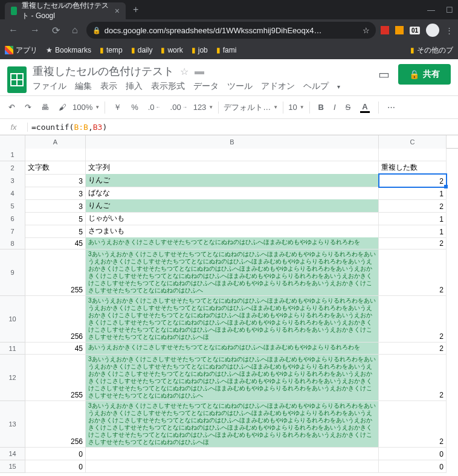 The height and width of the screenshot is (476, 458). What do you see at coordinates (13, 378) in the screenshot?
I see `row-header: 12` at bounding box center [13, 378].